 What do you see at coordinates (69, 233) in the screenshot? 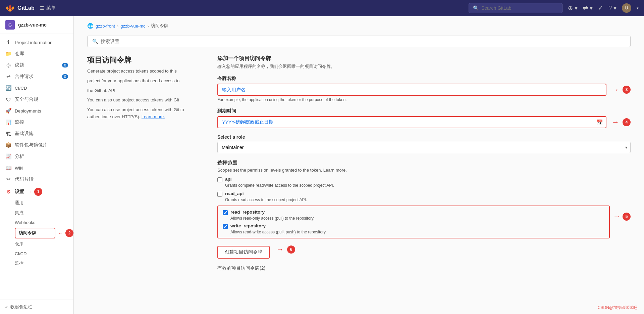
I see `annotation-2: 2` at bounding box center [69, 233].